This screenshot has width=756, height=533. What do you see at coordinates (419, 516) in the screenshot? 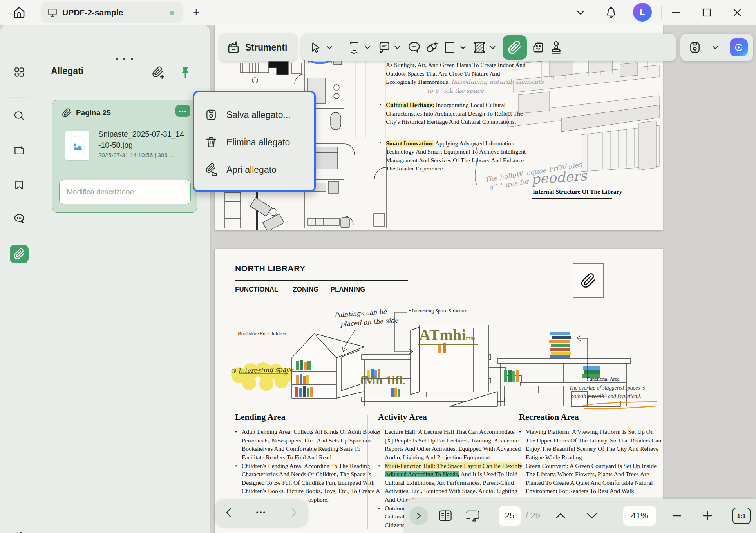
I see `expand-toolbar-button` at bounding box center [419, 516].